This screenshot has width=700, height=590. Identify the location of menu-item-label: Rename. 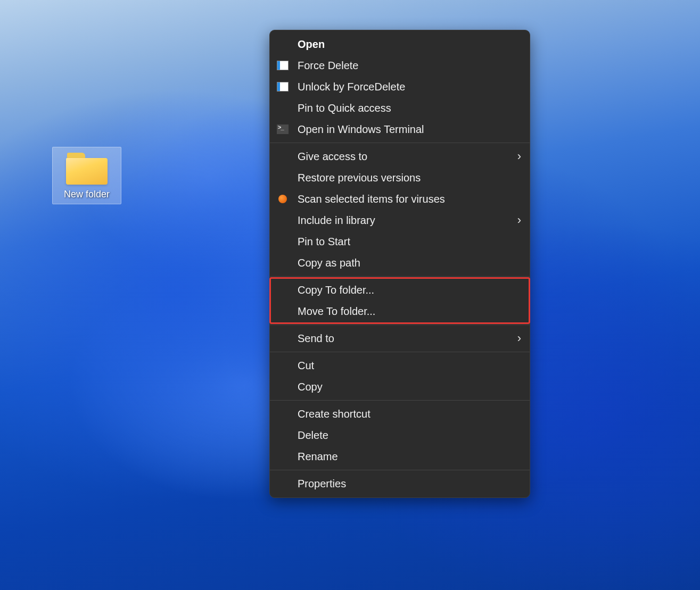
(409, 456).